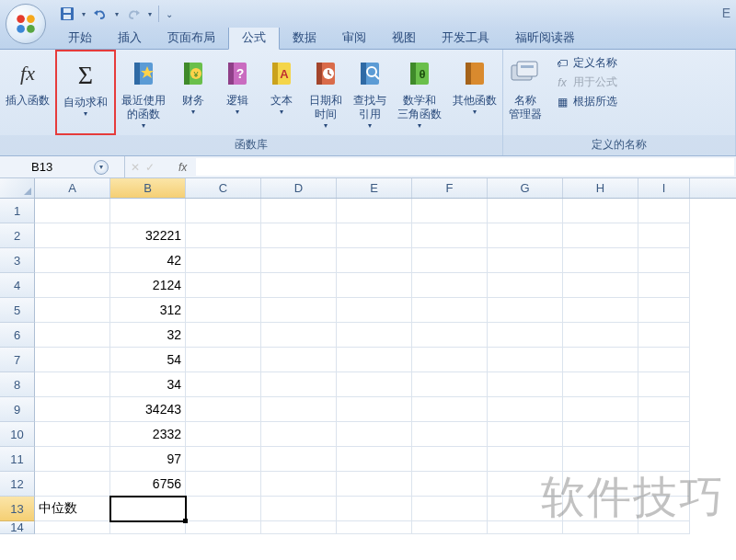 The height and width of the screenshot is (560, 736). Describe the element at coordinates (73, 509) in the screenshot. I see `cell-A13: 中位数` at that location.